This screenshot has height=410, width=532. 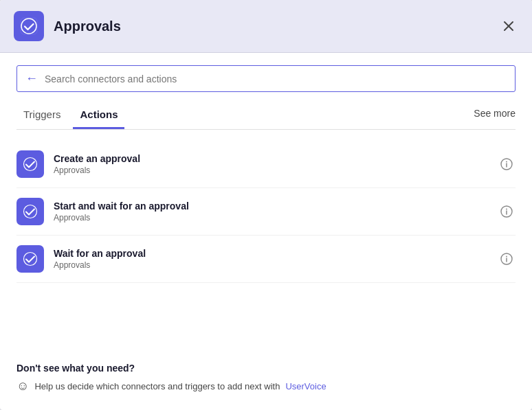 I want to click on action-text-create: Create an approval Approvals, so click(x=276, y=164).